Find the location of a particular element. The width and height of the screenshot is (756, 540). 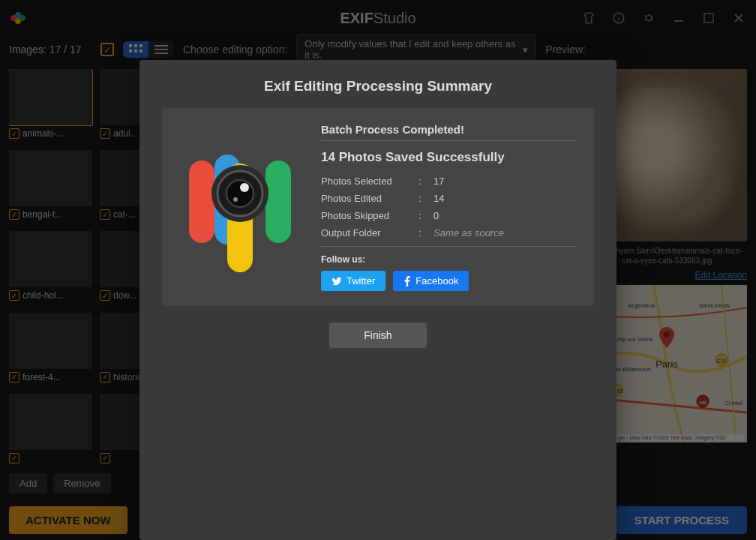

photos-saved-text: 14 Photos Saved Successfully is located at coordinates (448, 158).